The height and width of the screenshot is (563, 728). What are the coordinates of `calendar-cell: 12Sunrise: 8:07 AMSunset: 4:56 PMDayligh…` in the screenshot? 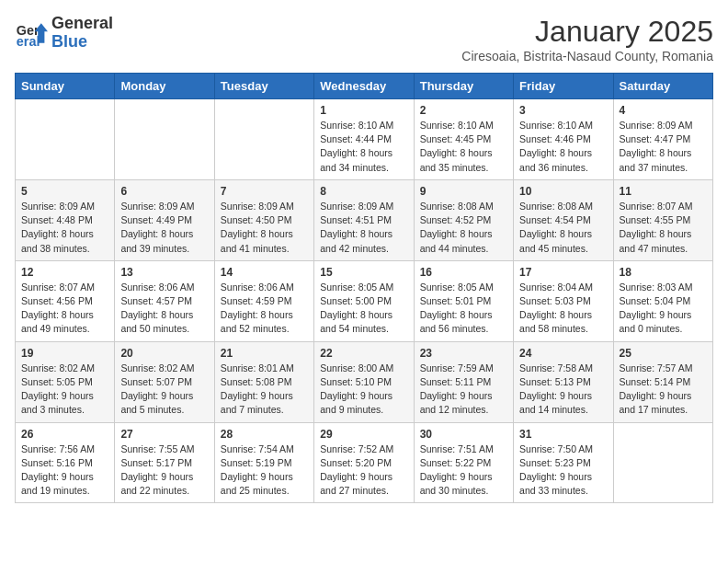 It's located at (65, 301).